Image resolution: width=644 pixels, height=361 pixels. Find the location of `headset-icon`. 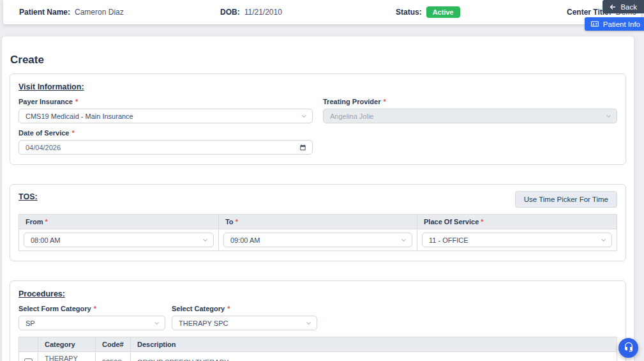

headset-icon is located at coordinates (629, 348).